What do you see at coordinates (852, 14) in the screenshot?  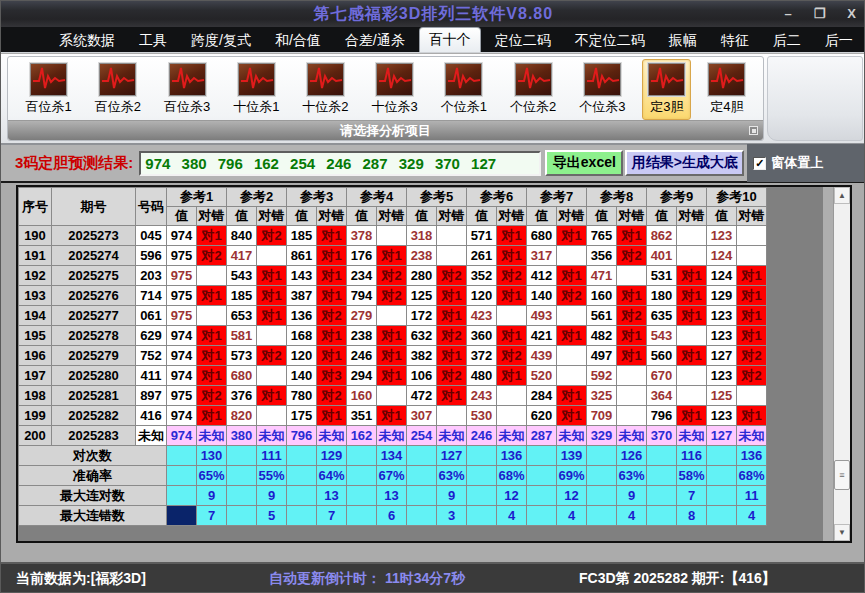 I see `close-icon: X` at bounding box center [852, 14].